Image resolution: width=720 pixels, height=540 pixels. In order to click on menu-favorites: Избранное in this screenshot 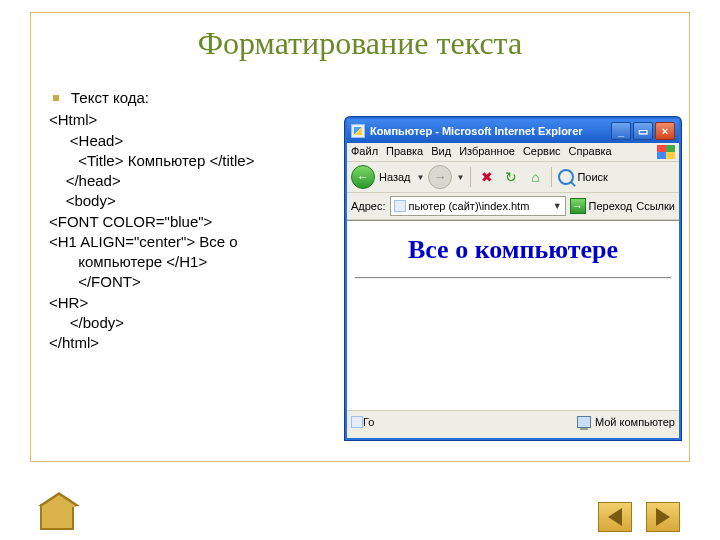, I will do `click(487, 152)`.